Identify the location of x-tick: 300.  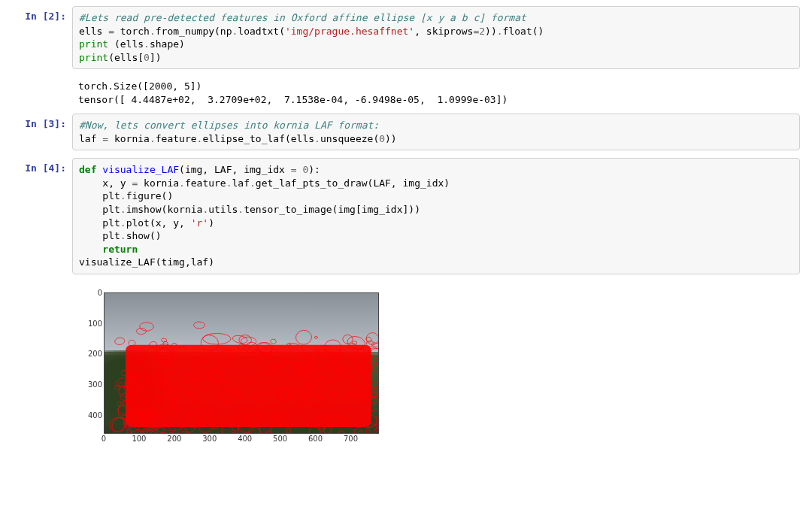
(209, 439).